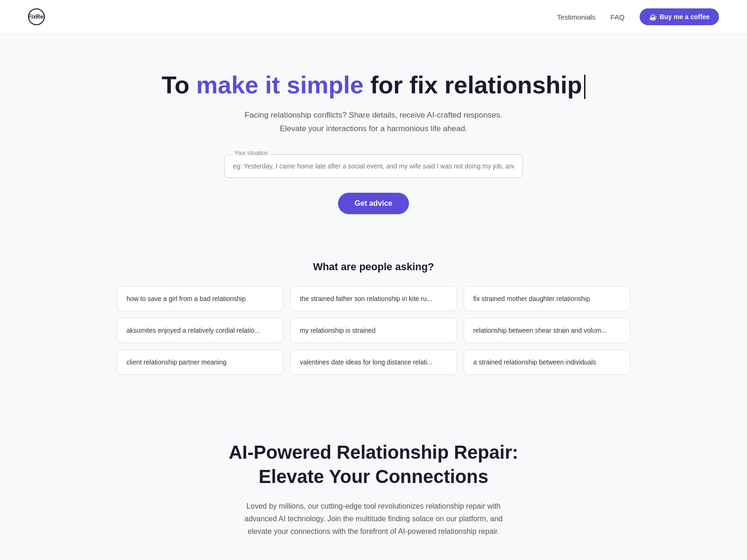  Describe the element at coordinates (200, 330) in the screenshot. I see `asking-card-3: aksumites enjoyed a relatively cordial r…` at that location.